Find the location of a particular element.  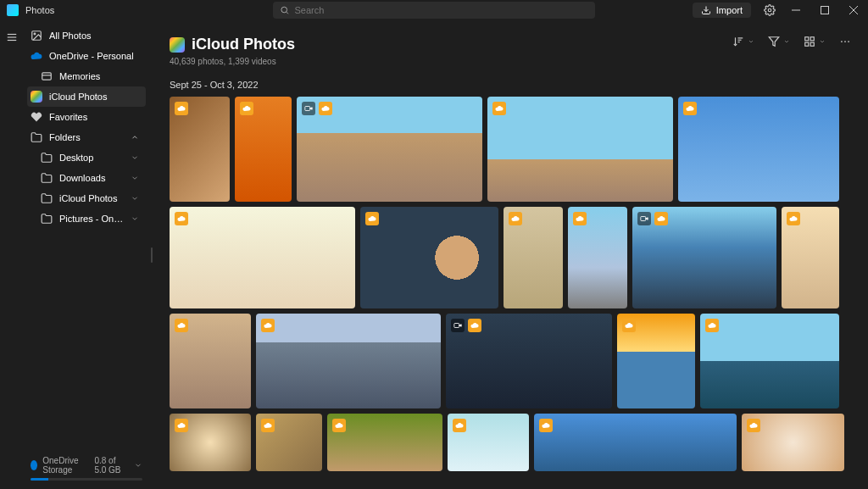

sidebar-label: iCloud Photos is located at coordinates (78, 97).